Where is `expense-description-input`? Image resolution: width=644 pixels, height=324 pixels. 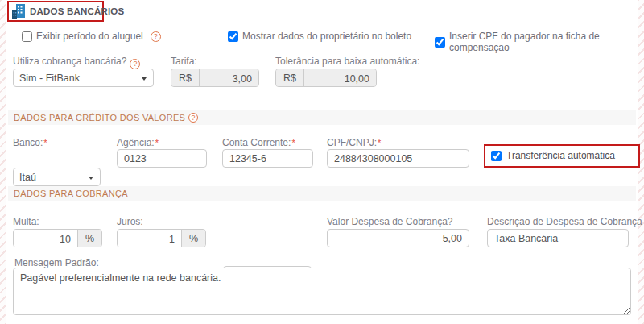
expense-description-input is located at coordinates (558, 239).